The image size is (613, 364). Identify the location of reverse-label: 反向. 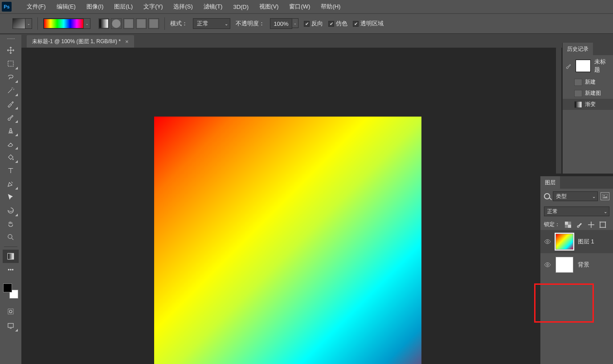
(317, 24).